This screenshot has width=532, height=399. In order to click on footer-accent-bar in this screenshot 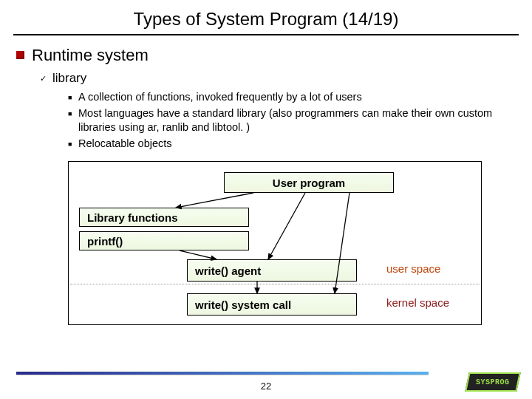, I will do `click(222, 373)`.